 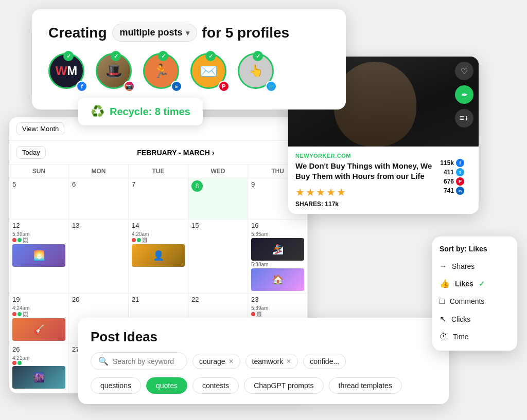 What do you see at coordinates (460, 181) in the screenshot?
I see `pinterest-icon: P` at bounding box center [460, 181].